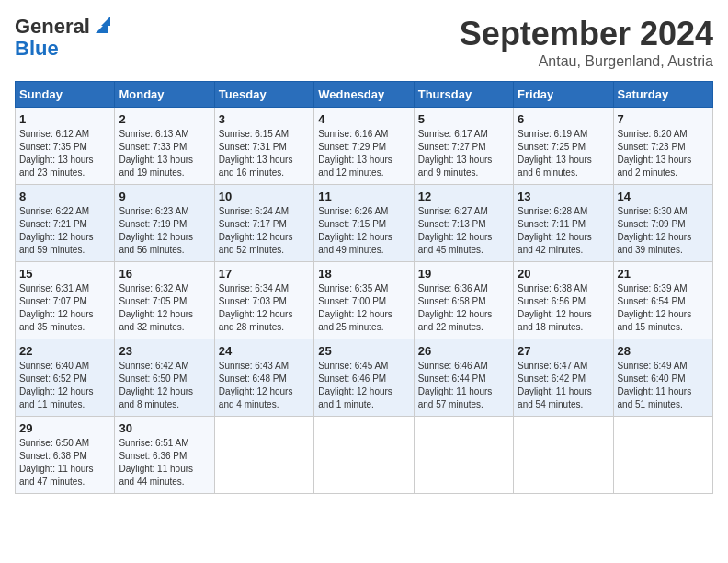 Image resolution: width=728 pixels, height=563 pixels. I want to click on day-info: Sunrise: 6:22 AM Sunset: 7:21 PM Dayligh…, so click(64, 231).